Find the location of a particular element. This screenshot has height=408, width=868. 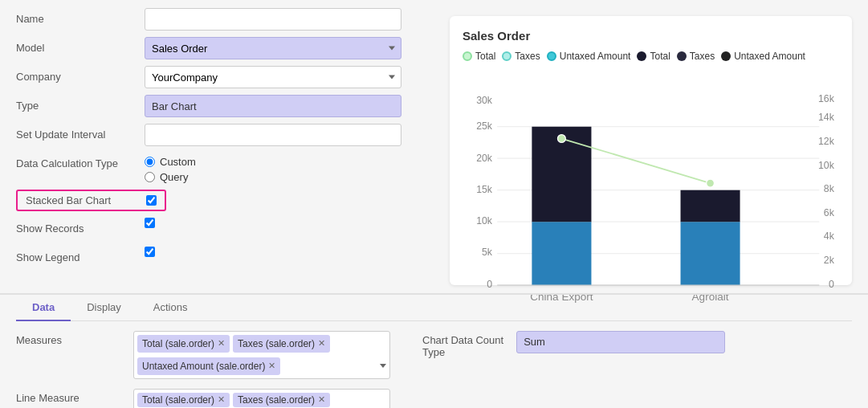

company-control: YourCompany is located at coordinates (289, 77).